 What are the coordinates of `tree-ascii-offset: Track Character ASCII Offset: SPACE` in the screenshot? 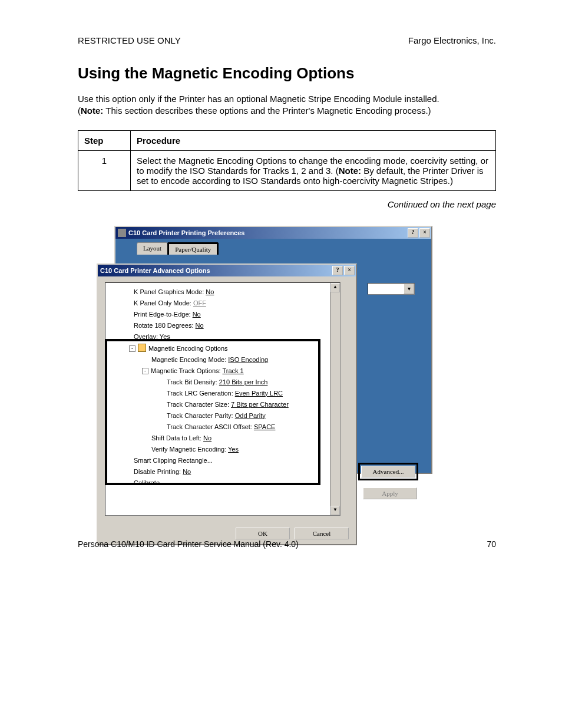 It's located at (227, 427).